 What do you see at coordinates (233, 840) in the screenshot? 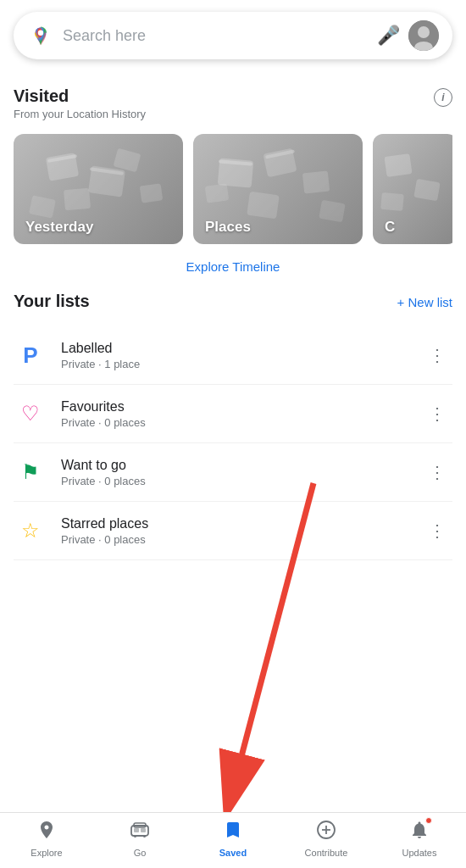
I see `bottom-nav: Explore Go Saved` at bounding box center [233, 840].